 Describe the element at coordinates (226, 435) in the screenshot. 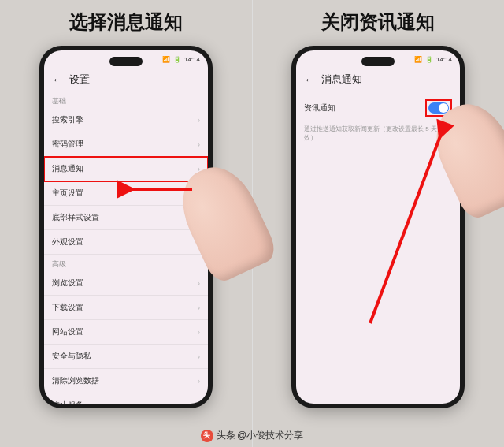

I see `footer-brand: 头条` at that location.